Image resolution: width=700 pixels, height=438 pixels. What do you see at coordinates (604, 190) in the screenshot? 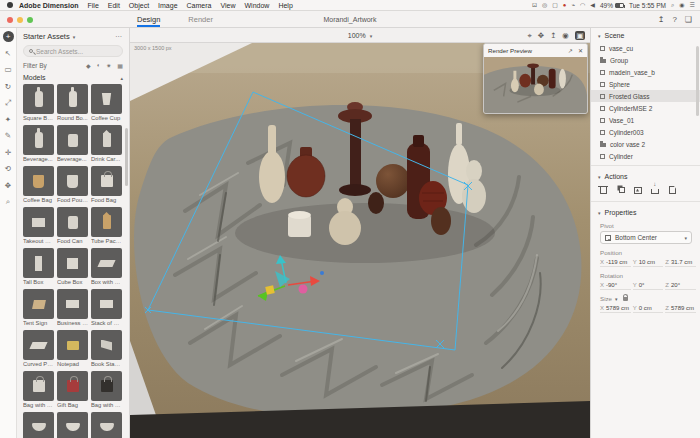
I see `delete-icon` at bounding box center [604, 190].